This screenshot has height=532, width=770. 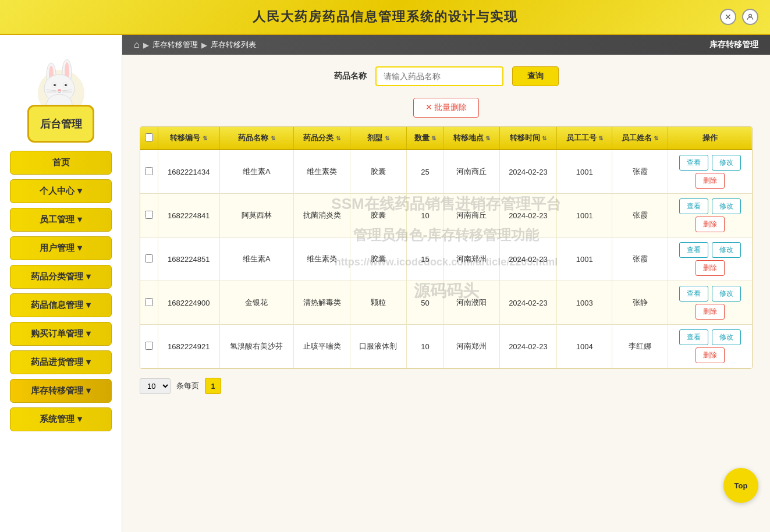 What do you see at coordinates (726, 163) in the screenshot?
I see `edit-button-0: 修改` at bounding box center [726, 163].